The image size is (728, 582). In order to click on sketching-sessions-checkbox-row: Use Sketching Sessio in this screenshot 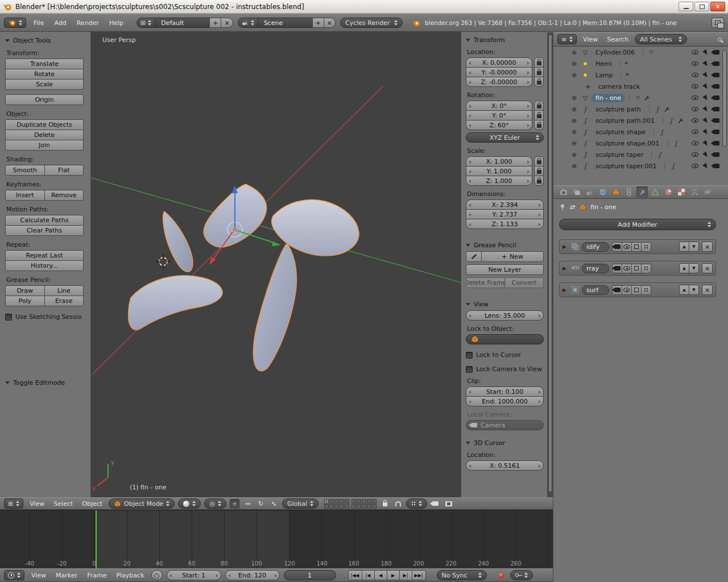, I will do `click(44, 317)`.